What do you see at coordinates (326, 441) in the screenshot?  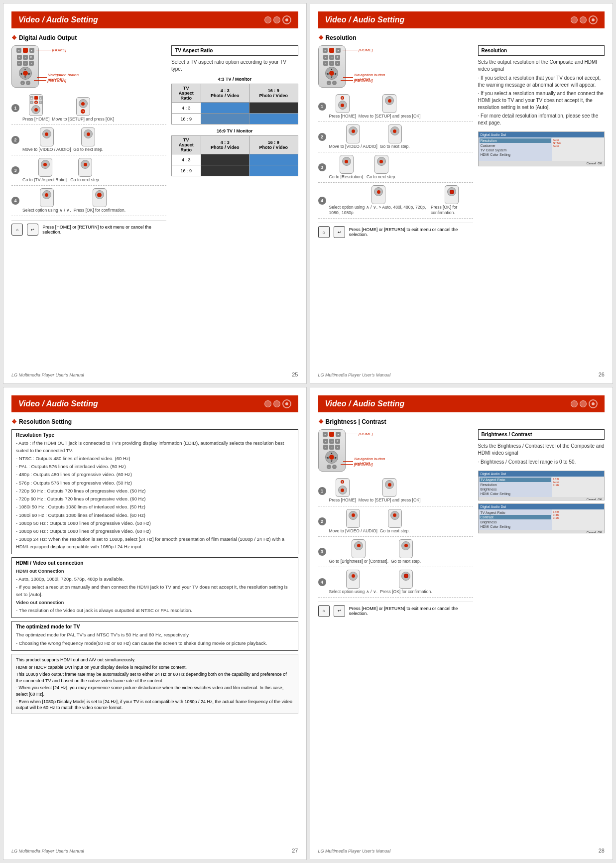 I see `r4m1: +` at bounding box center [326, 441].